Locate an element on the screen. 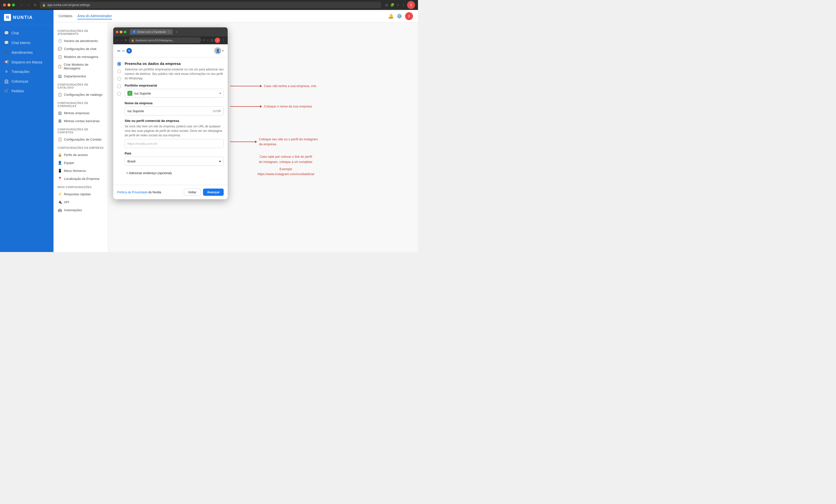 This screenshot has height=504, width=836. modelos-icon: 📋 is located at coordinates (60, 57).